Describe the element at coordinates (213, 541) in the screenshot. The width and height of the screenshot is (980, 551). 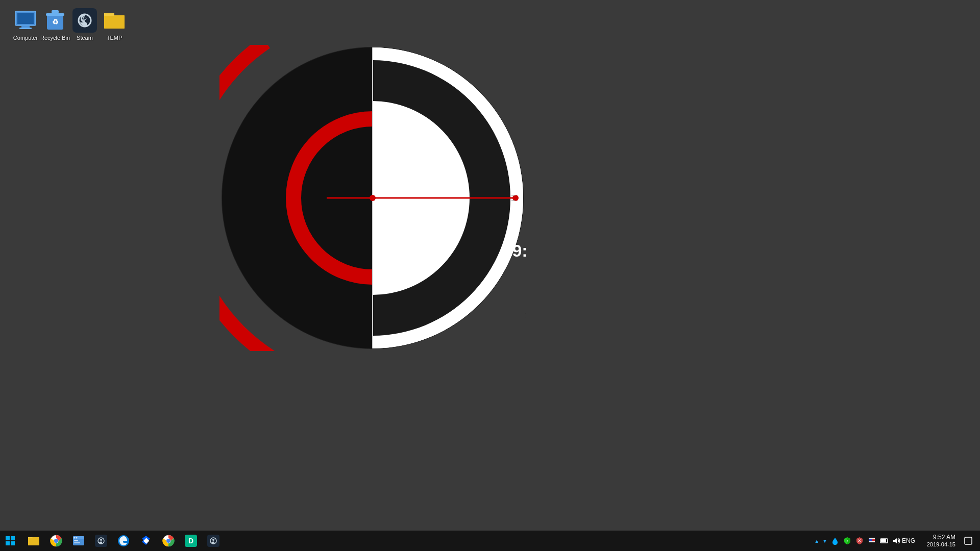
I see `steam2-tb-icon` at that location.